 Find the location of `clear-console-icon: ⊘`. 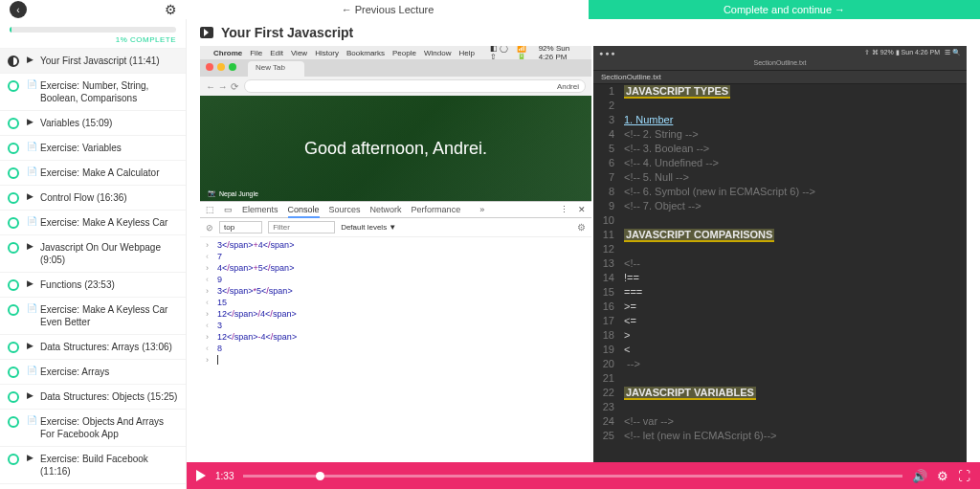

clear-console-icon: ⊘ is located at coordinates (210, 228).